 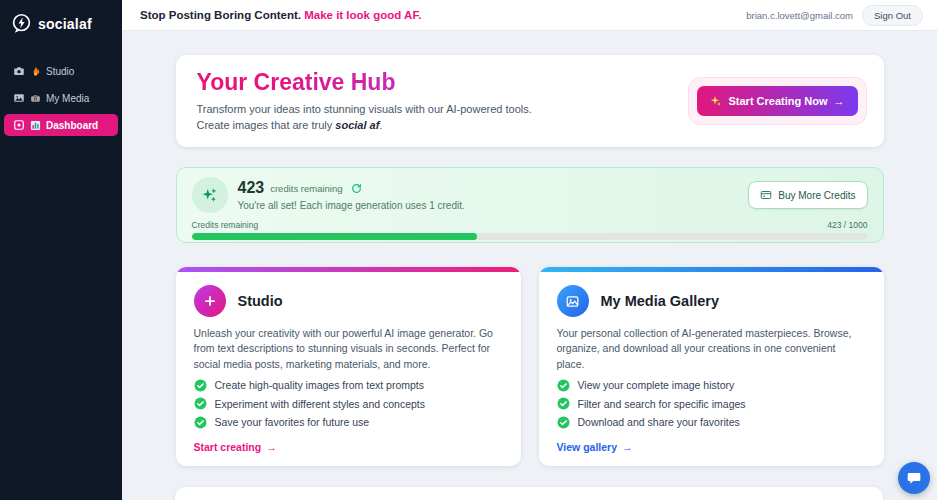 I want to click on feature-item: Download and share your favorites, so click(x=712, y=422).